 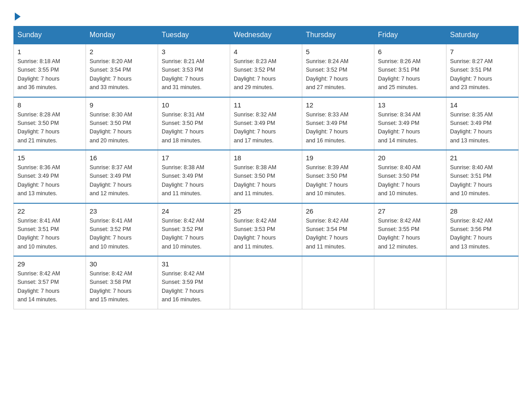 What do you see at coordinates (266, 71) in the screenshot?
I see `calendar-week-row: 1 Sunrise: 8:18 AMSunset: 3:55 PMDayligh…` at bounding box center [266, 71].